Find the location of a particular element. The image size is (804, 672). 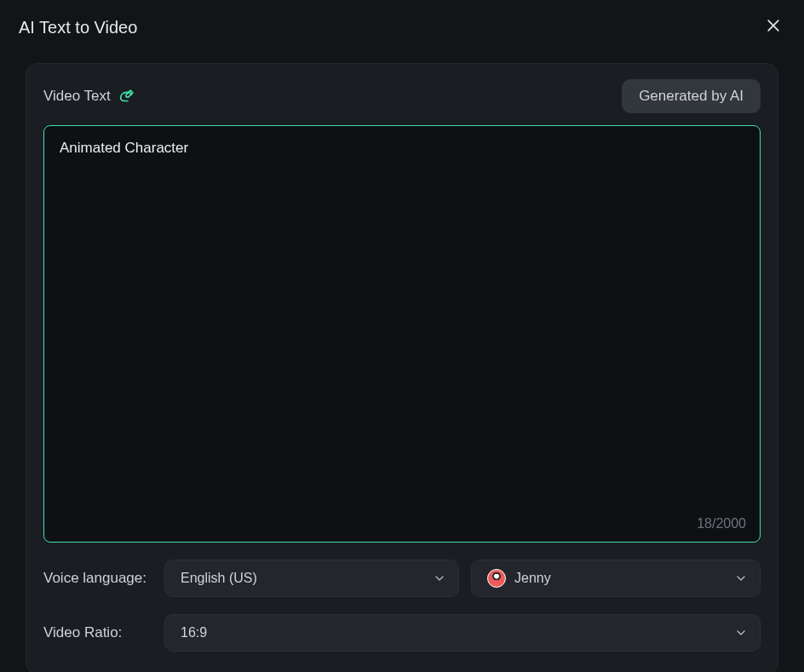

generated-by-ai-button: Generated by AI is located at coordinates (692, 96).